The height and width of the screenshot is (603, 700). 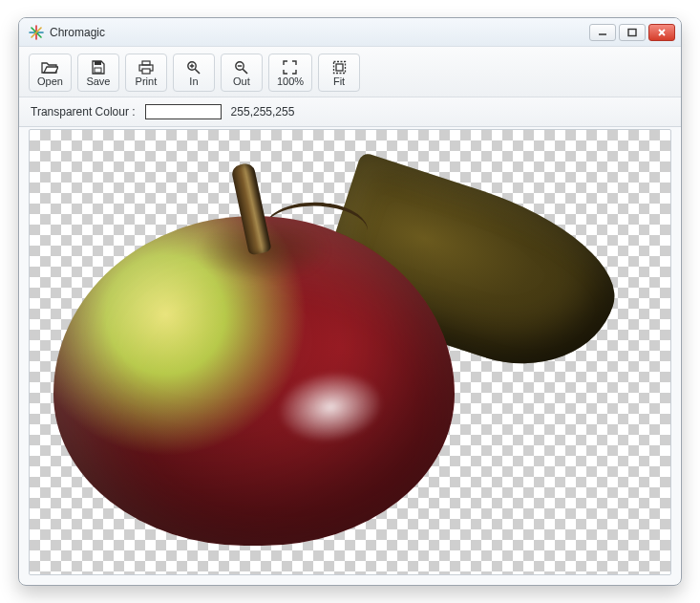 What do you see at coordinates (183, 112) in the screenshot?
I see `transparent-color-swatch` at bounding box center [183, 112].